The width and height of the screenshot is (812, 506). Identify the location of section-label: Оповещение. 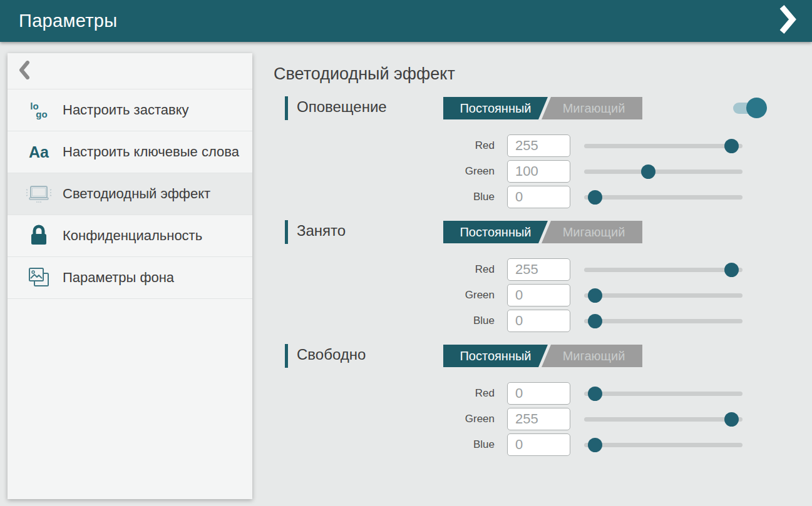
(342, 107).